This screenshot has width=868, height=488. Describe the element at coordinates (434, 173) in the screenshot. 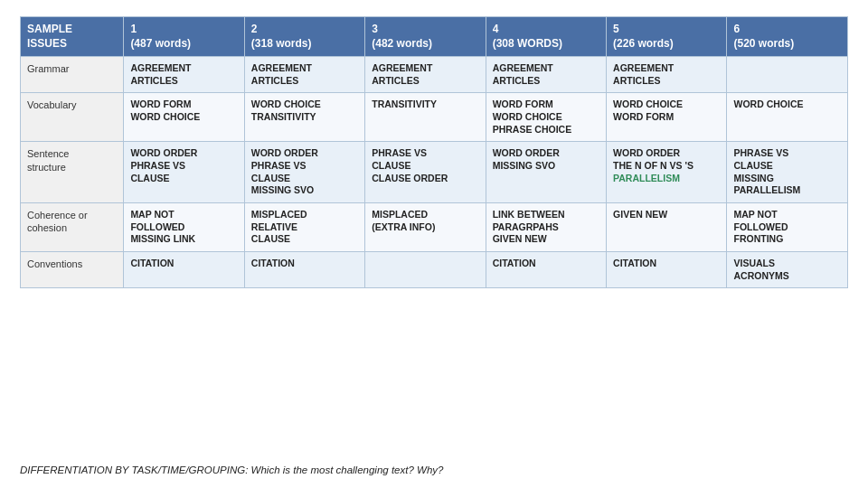

I see `table-row: SentencestructureWORD ORDERPHRASE VSCLAU…` at that location.